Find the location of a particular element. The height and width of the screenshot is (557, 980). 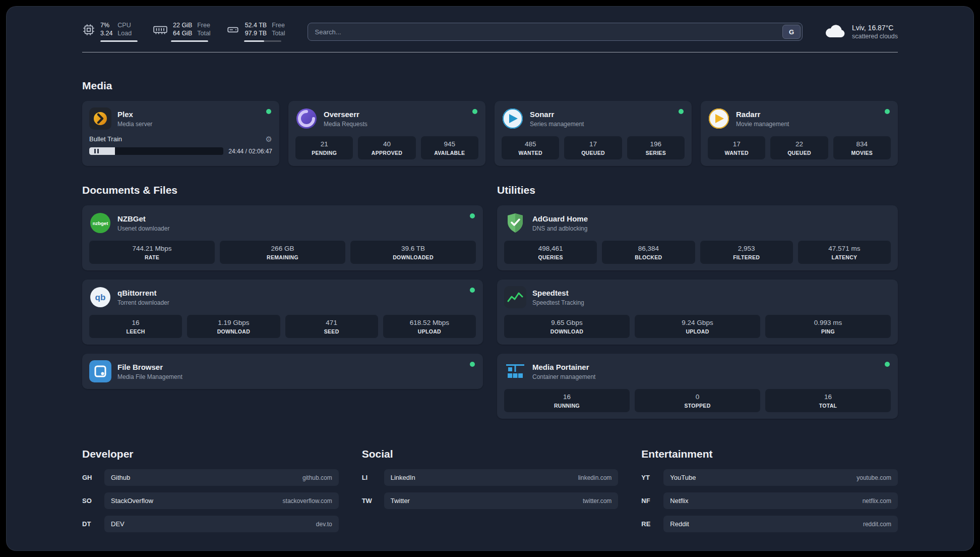

stat-tile: 0.993 ms PING is located at coordinates (828, 326).